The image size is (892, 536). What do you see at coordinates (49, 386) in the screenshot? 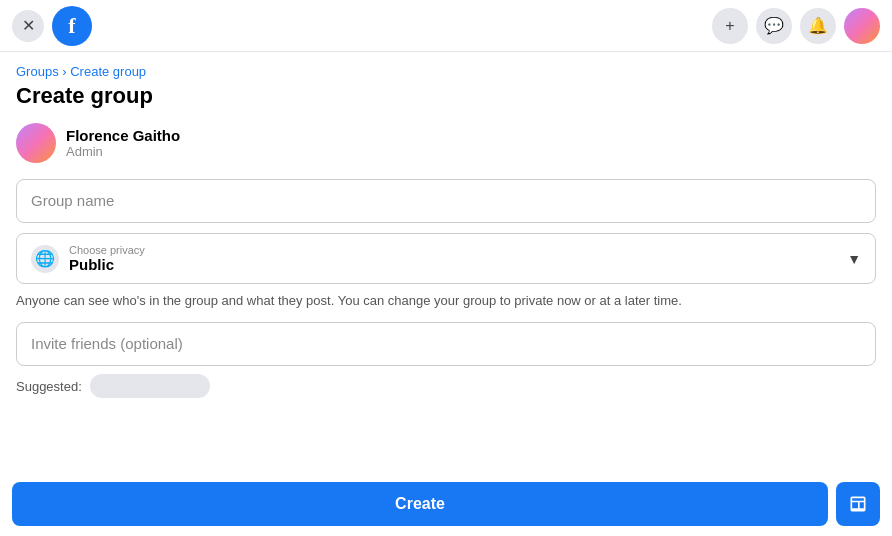
I see `suggested-label: Suggested:` at bounding box center [49, 386].